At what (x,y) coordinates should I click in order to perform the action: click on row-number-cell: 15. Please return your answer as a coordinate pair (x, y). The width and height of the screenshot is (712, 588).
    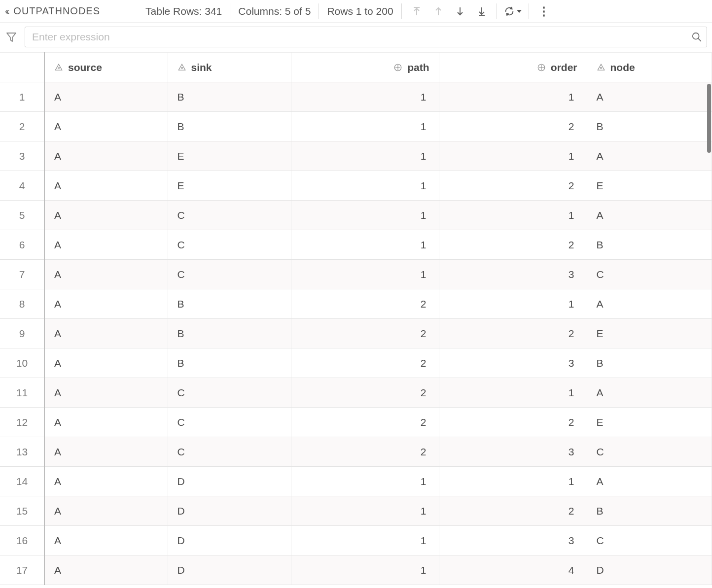
    Looking at the image, I should click on (22, 511).